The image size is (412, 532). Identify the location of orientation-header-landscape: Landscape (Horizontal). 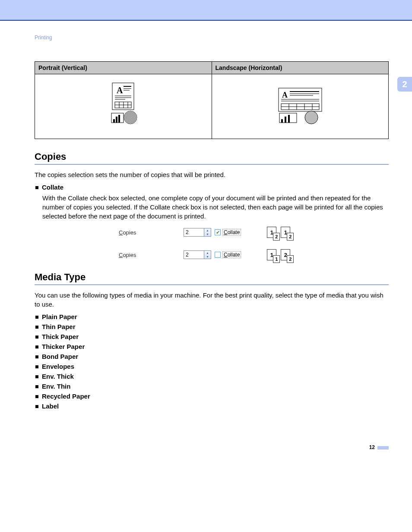
(300, 68).